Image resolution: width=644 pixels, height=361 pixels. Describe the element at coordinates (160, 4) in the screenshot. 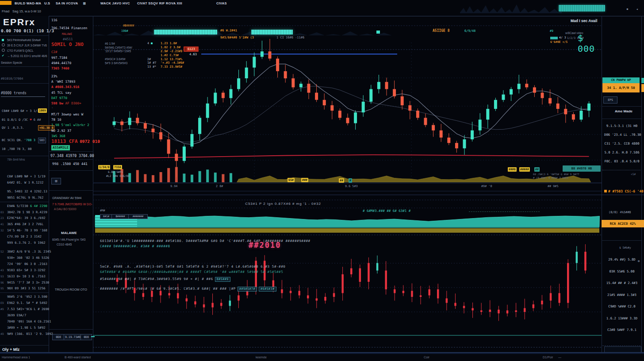

I see `menu-item: CIVAT SSQV RIF ROVA XIII` at that location.